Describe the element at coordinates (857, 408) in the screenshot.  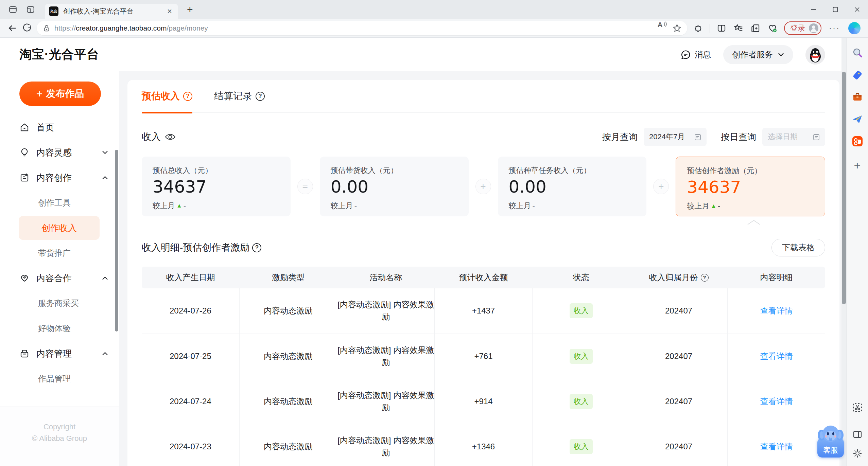
I see `screenshot-icon` at that location.